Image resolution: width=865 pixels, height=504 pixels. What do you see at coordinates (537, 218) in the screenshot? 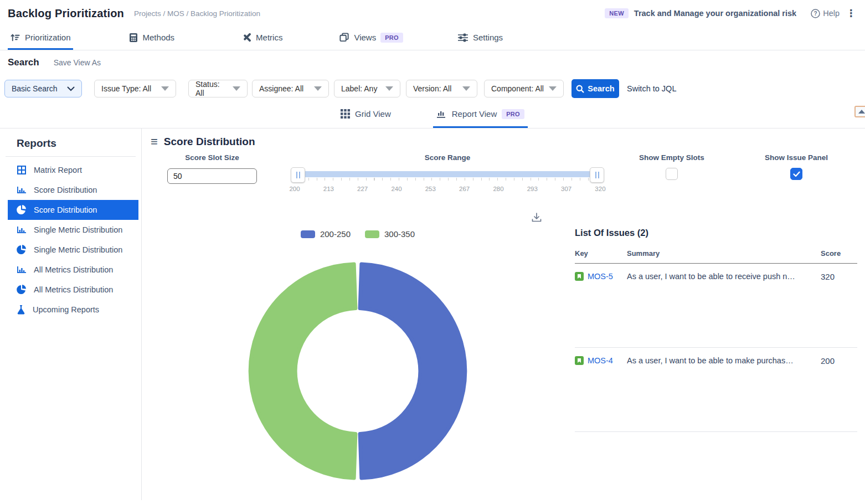
I see `download-chart-icon` at bounding box center [537, 218].